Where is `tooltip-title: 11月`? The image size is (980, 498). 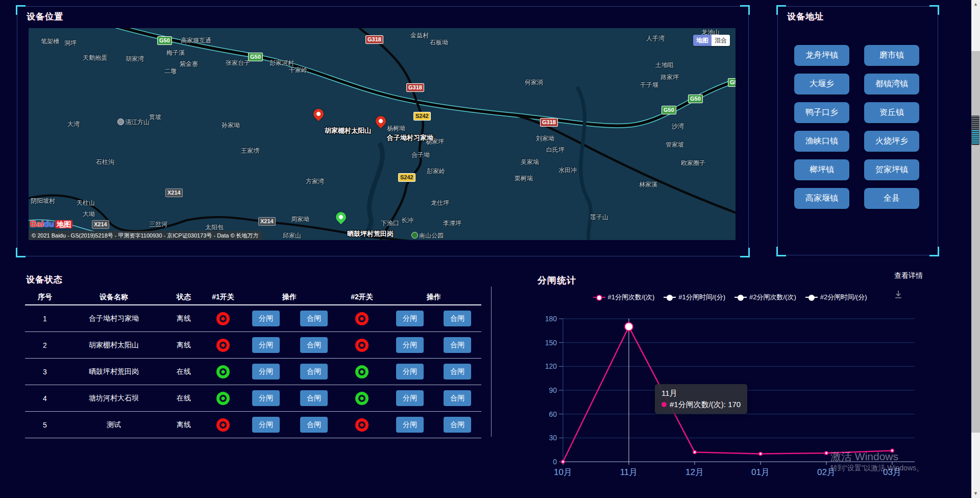
tooltip-title: 11月 is located at coordinates (701, 393).